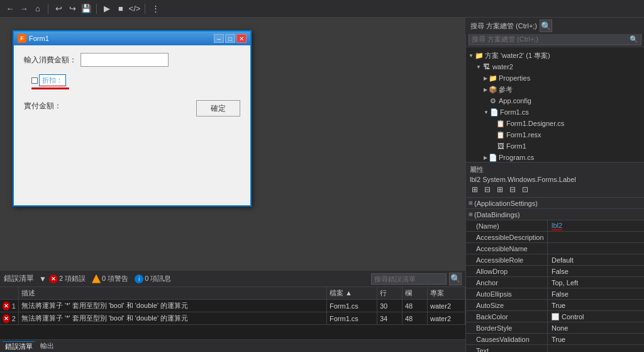 Image resolution: width=644 pixels, height=352 pixels. I want to click on tree-water2: ▼ 🏗 water2, so click(555, 67).